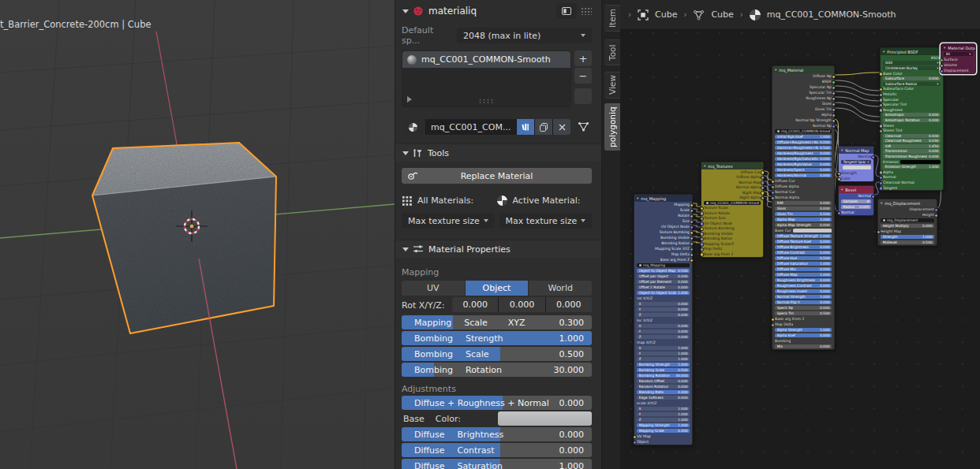 The image size is (980, 469). Describe the element at coordinates (663, 398) in the screenshot. I see `field-edge-softness: Edge Softness0.000` at that location.